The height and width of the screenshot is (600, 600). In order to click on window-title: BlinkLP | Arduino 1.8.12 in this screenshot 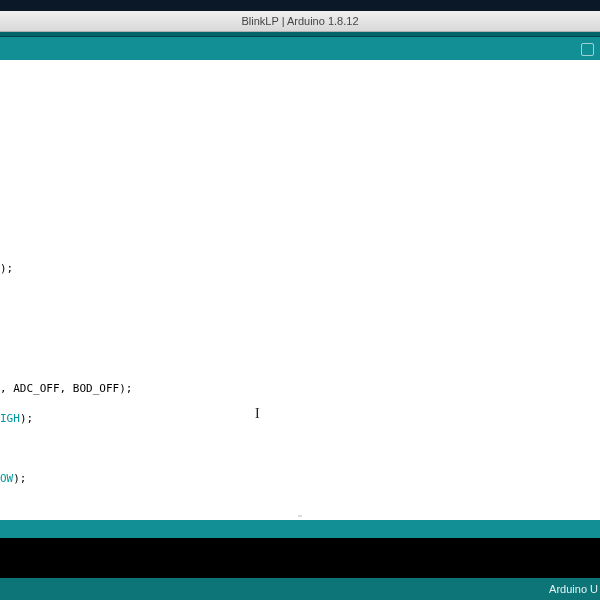, I will do `click(300, 21)`.